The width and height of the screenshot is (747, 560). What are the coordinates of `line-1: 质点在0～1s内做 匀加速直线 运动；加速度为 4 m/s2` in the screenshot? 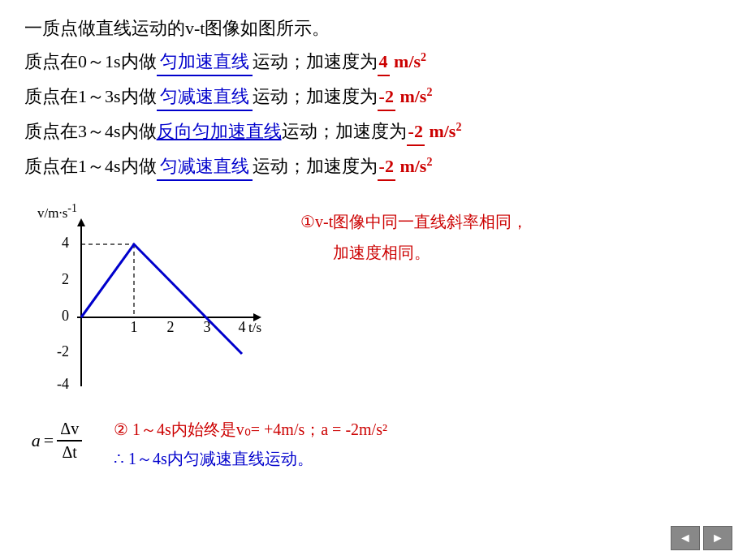 It's located at (374, 62).